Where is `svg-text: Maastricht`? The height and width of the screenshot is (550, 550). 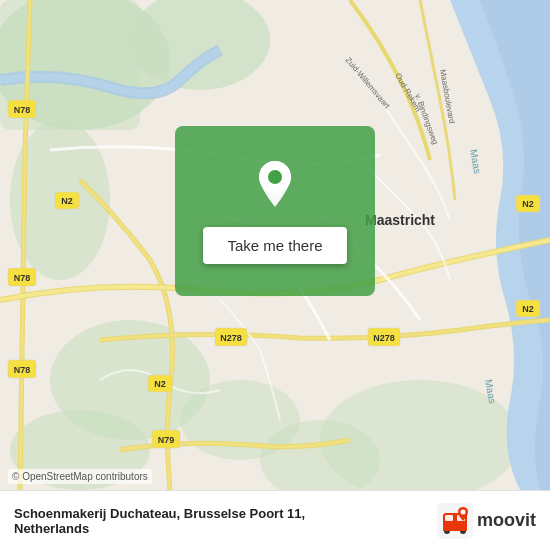 svg-text: Maastricht is located at coordinates (400, 220).